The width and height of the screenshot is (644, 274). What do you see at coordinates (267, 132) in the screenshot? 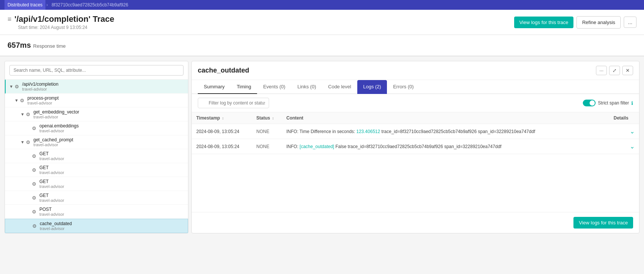
I see `log-status-1: NONE` at bounding box center [267, 132].